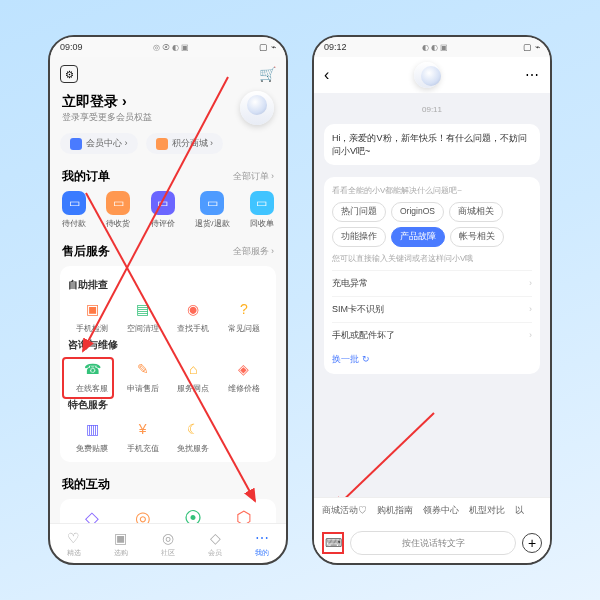 The height and width of the screenshot is (600, 600). I want to click on refresh-button: 换一批 ↻, so click(432, 360).